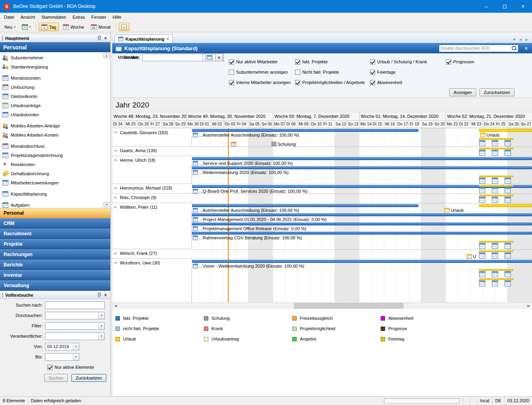 The image size is (532, 405). What do you see at coordinates (55, 155) in the screenshot?
I see `sidebar-item-projektzulagenabrechnung: Projektzulagenabrechnung` at bounding box center [55, 155].